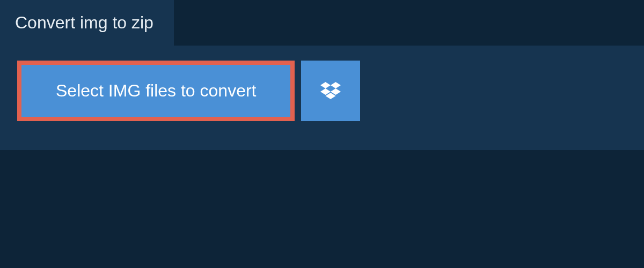  Describe the element at coordinates (331, 91) in the screenshot. I see `dropbox-button` at that location.